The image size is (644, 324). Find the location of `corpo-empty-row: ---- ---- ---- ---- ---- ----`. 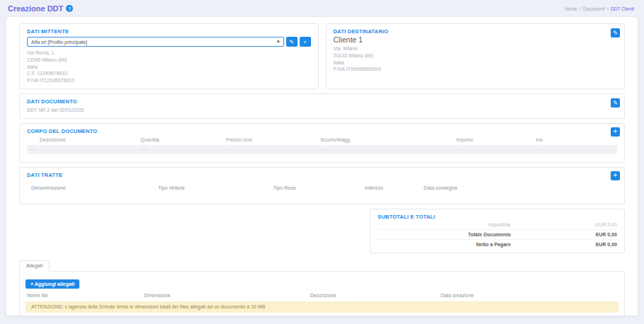

corpo-empty-row: ---- ---- ---- ---- ---- ---- is located at coordinates (322, 149).